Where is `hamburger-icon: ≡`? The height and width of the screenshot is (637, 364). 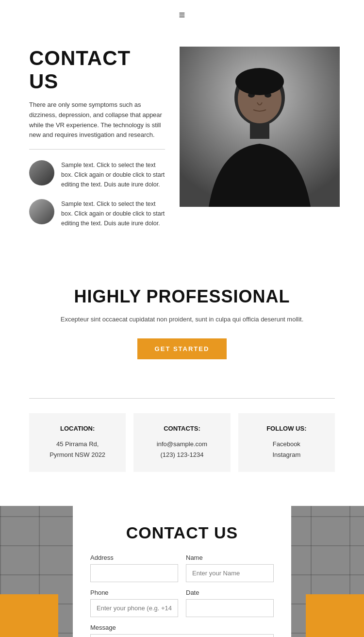 hamburger-icon: ≡ is located at coordinates (182, 15).